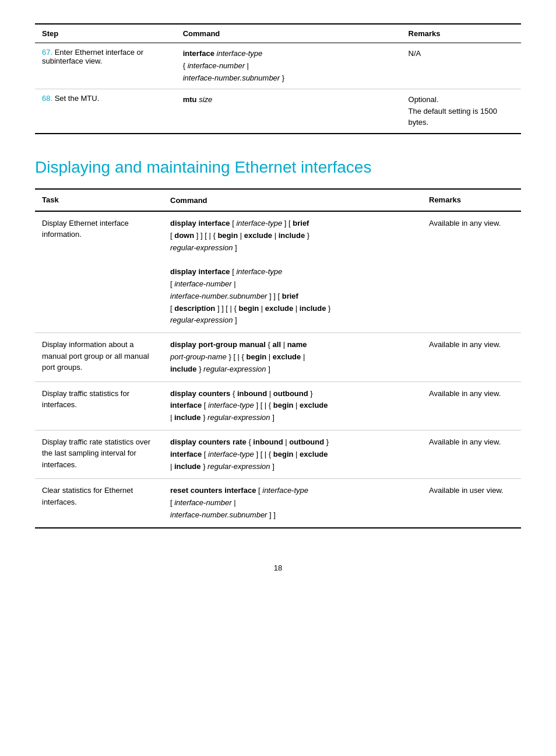 The width and height of the screenshot is (556, 756). What do you see at coordinates (99, 503) in the screenshot?
I see `task-clear-stats: Clear statistics for Ethernet interfaces…` at bounding box center [99, 503].